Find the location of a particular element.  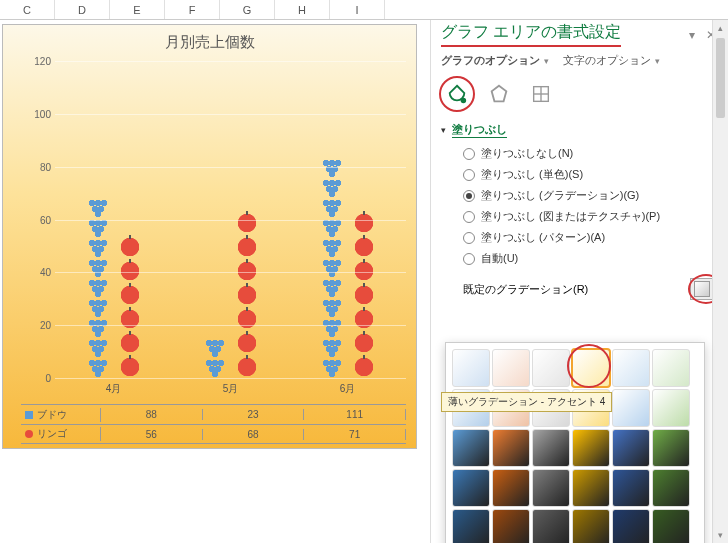

chart-title: 月別売上個数 is located at coordinates (210, 40).